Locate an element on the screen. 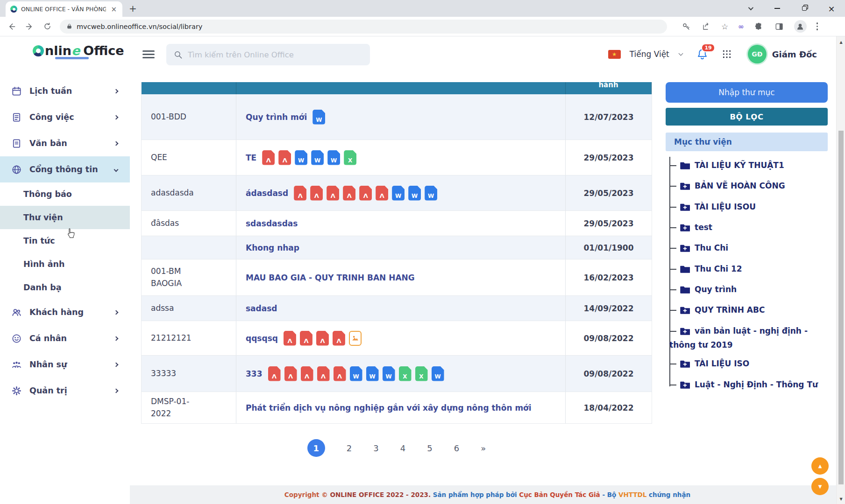 The width and height of the screenshot is (845, 504). table-row: 001-BDDQuy trình mớiW12/07/2023 is located at coordinates (397, 117).